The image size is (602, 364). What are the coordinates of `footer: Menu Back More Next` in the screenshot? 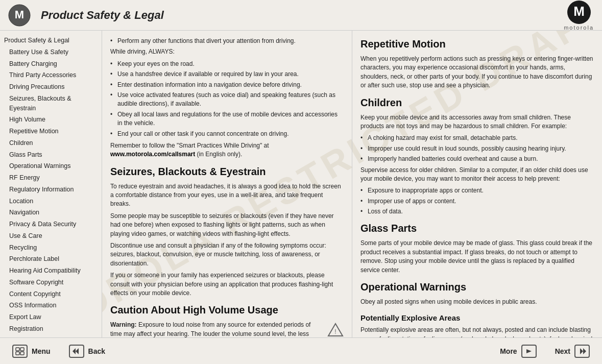 It's located at (301, 351).